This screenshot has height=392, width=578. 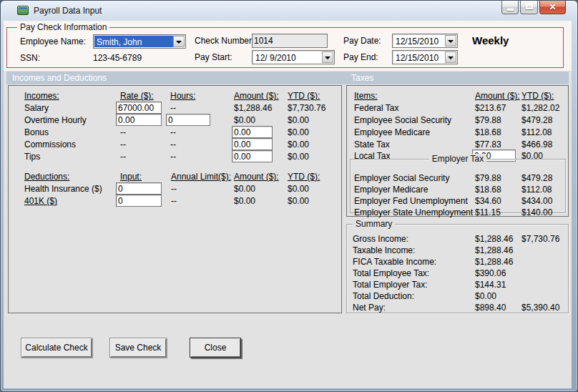 What do you see at coordinates (373, 224) in the screenshot?
I see `summary-group-title: Summary` at bounding box center [373, 224].